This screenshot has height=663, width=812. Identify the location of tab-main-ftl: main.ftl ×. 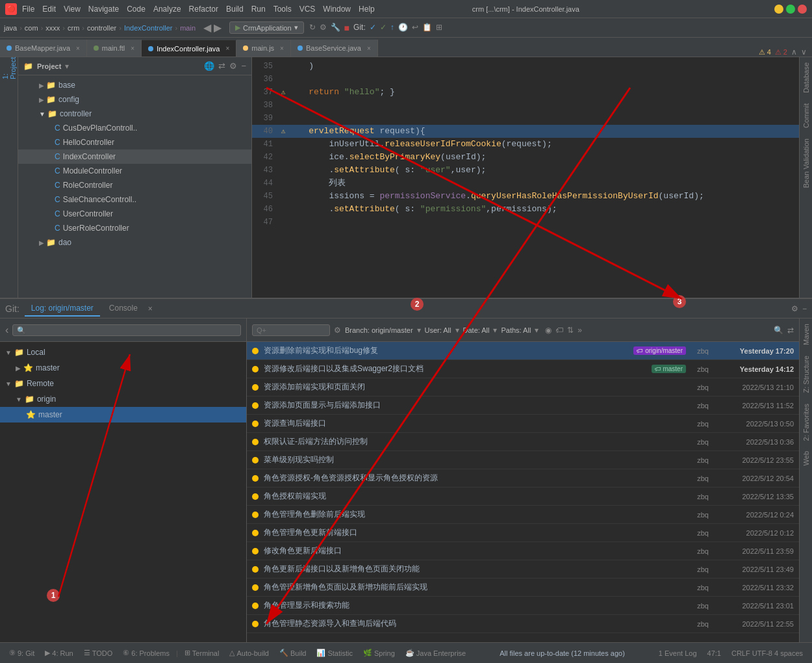
(114, 48).